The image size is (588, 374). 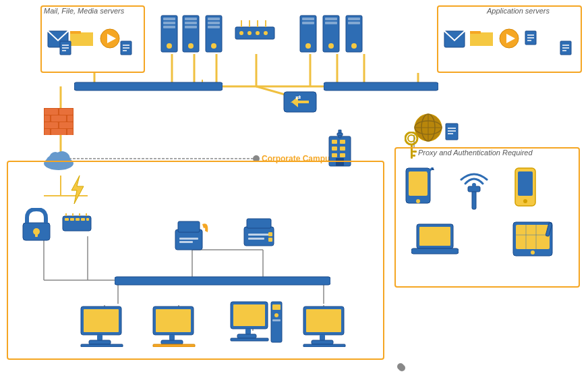 I want to click on label-application-servers: Application servers, so click(x=518, y=11).